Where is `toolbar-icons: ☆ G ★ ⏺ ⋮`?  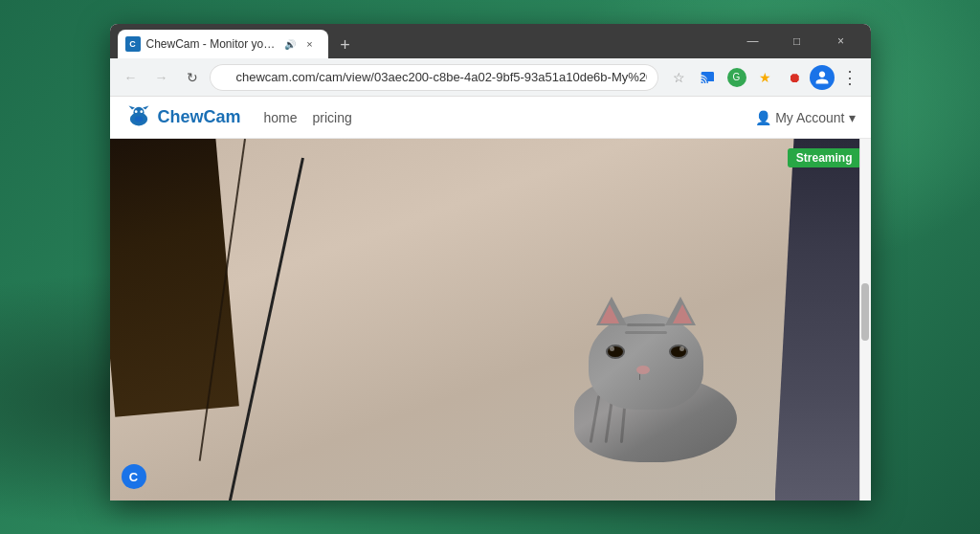
toolbar-icons: ☆ G ★ ⏺ ⋮ is located at coordinates (765, 78).